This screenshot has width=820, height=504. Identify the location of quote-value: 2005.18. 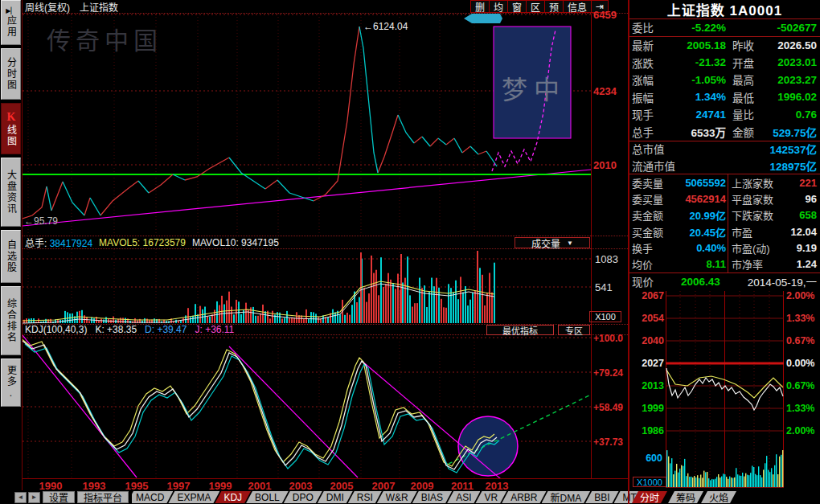
(697, 45).